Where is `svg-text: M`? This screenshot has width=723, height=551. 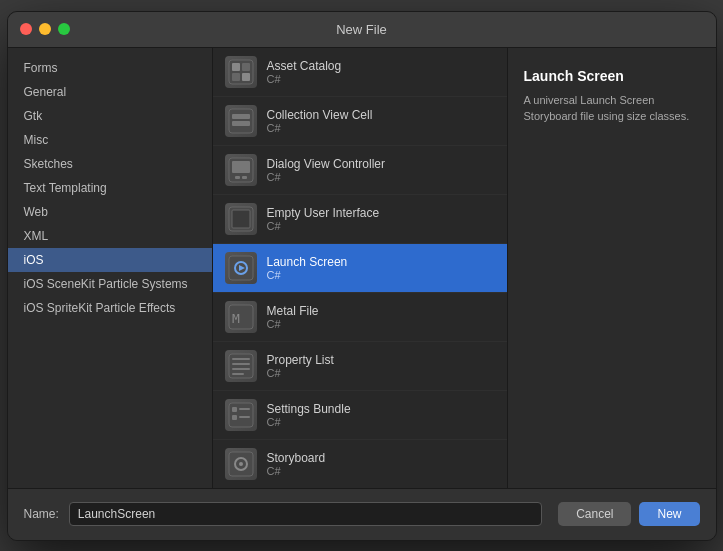 svg-text: M is located at coordinates (236, 318).